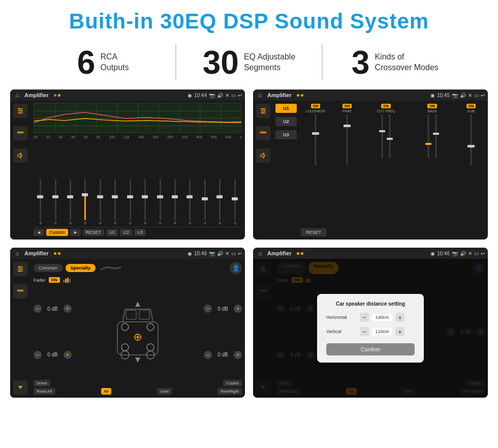 The width and height of the screenshot is (498, 448). What do you see at coordinates (38, 355) in the screenshot?
I see `vol-minus-bl: −` at bounding box center [38, 355].